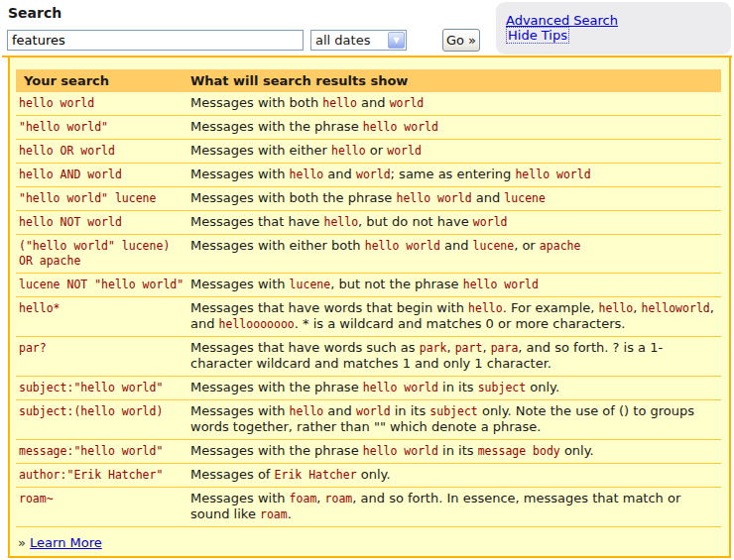 This screenshot has width=734, height=560. Describe the element at coordinates (369, 475) in the screenshot. I see `table-row: author:"Erik Hatcher"Messages of Erik Ha…` at that location.